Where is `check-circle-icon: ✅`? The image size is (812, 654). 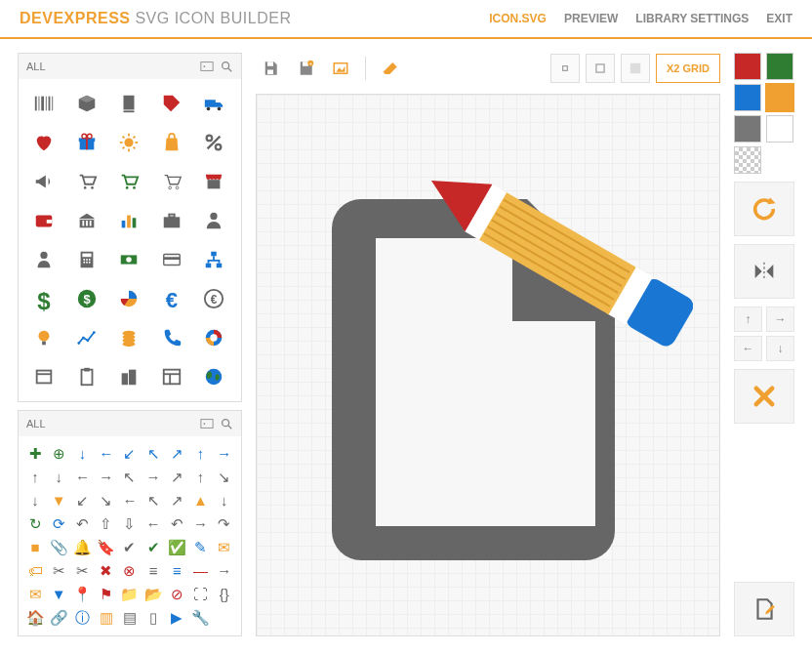
check-circle-icon: ✅ is located at coordinates (177, 547).